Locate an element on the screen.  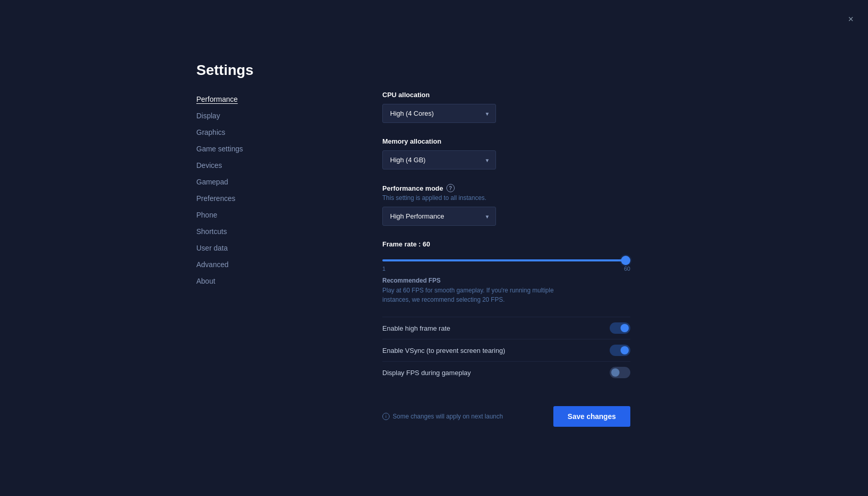
footer-info-icon: i is located at coordinates (386, 416).